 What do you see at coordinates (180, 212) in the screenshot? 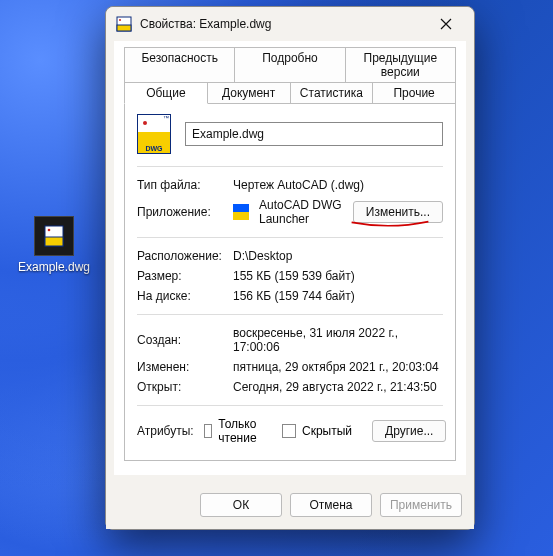
I see `app-label: Приложение:` at bounding box center [180, 212].